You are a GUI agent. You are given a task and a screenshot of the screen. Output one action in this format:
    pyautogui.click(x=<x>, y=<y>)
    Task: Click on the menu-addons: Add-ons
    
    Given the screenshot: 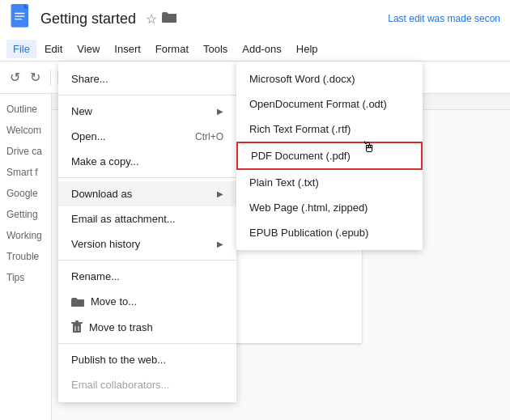 What is the action you would take?
    pyautogui.click(x=261, y=49)
    